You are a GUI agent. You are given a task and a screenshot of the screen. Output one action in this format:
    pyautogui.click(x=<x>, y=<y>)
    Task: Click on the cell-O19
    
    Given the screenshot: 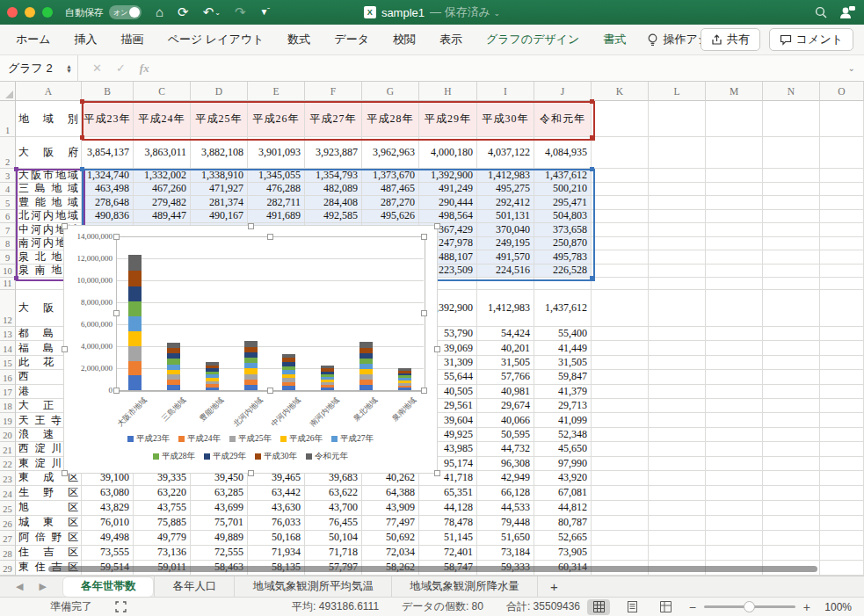 What is the action you would take?
    pyautogui.click(x=842, y=420)
    